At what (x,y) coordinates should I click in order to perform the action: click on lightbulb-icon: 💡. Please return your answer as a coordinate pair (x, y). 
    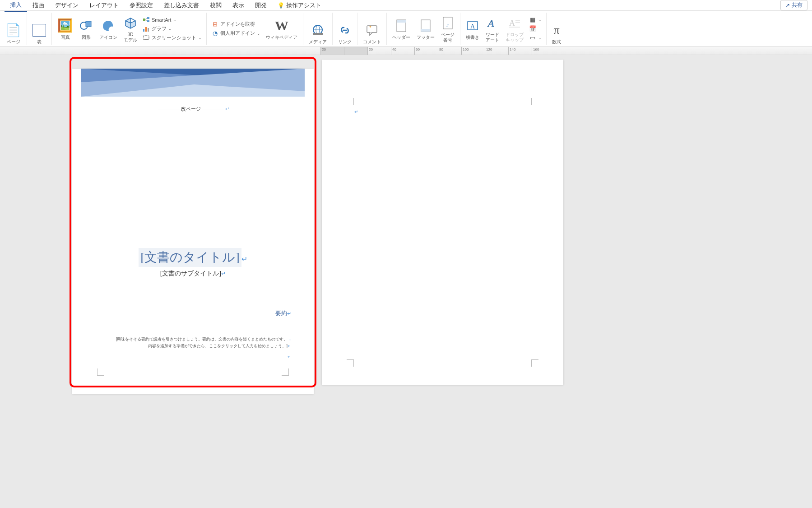
    Looking at the image, I should click on (281, 5).